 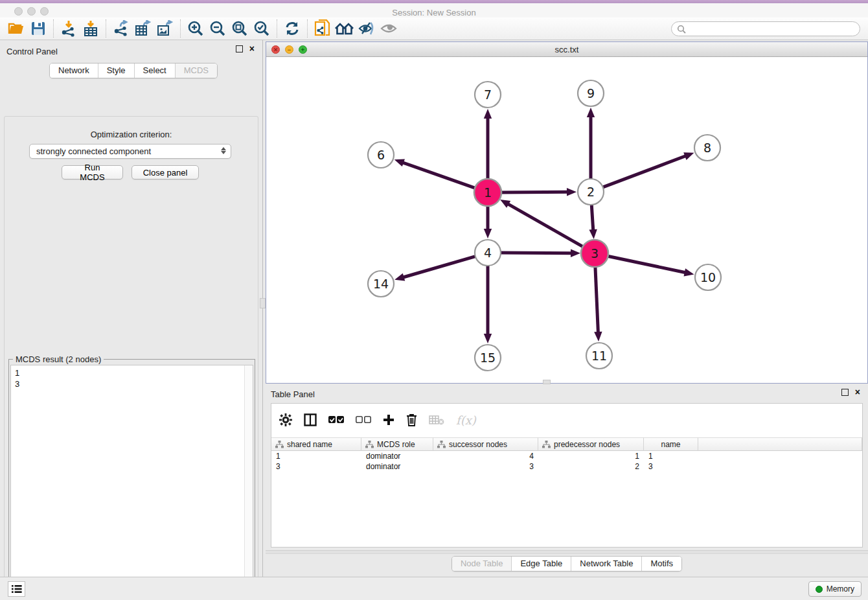 What do you see at coordinates (16, 29) in the screenshot?
I see `open-folder-icon` at bounding box center [16, 29].